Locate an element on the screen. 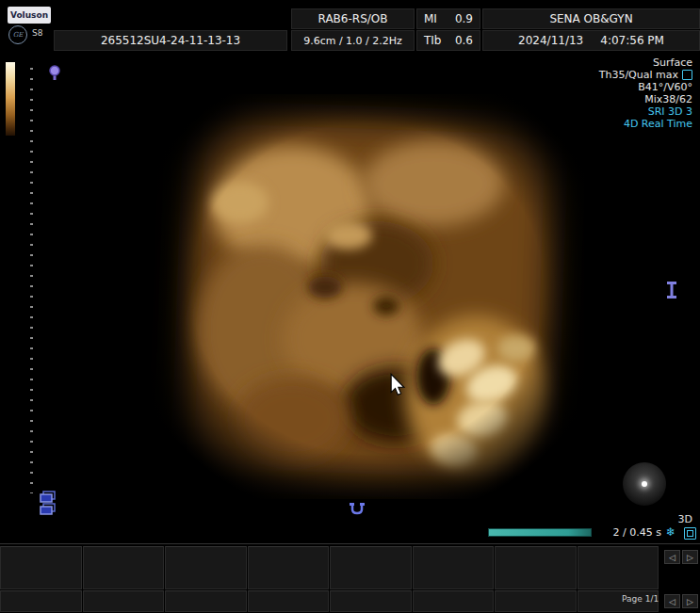 Image resolution: width=700 pixels, height=613 pixels. model-label: S8 is located at coordinates (38, 33).